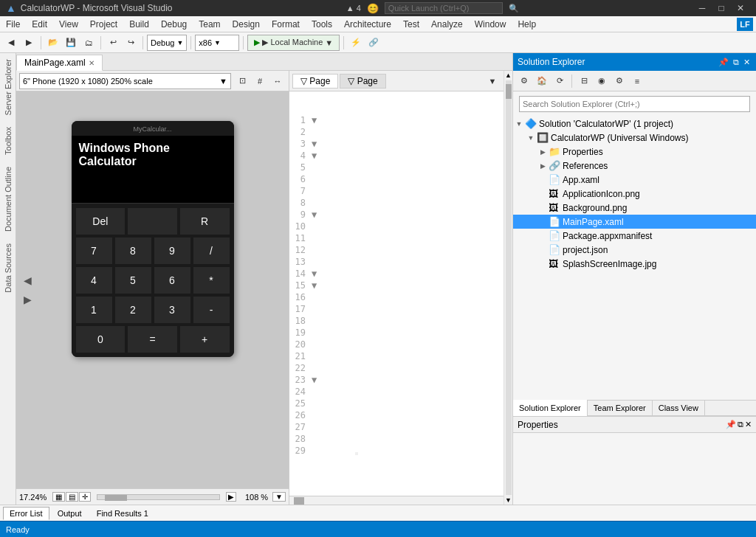 The width and height of the screenshot is (756, 537). I want to click on menu-tools: Tools, so click(322, 24).